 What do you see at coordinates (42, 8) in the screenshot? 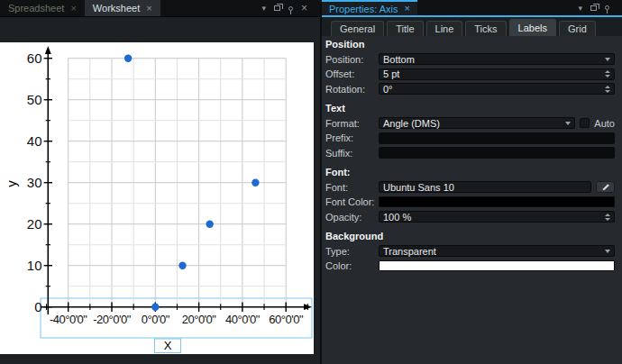
I see `tab-spreadsheet: Spreadsheet ×` at bounding box center [42, 8].